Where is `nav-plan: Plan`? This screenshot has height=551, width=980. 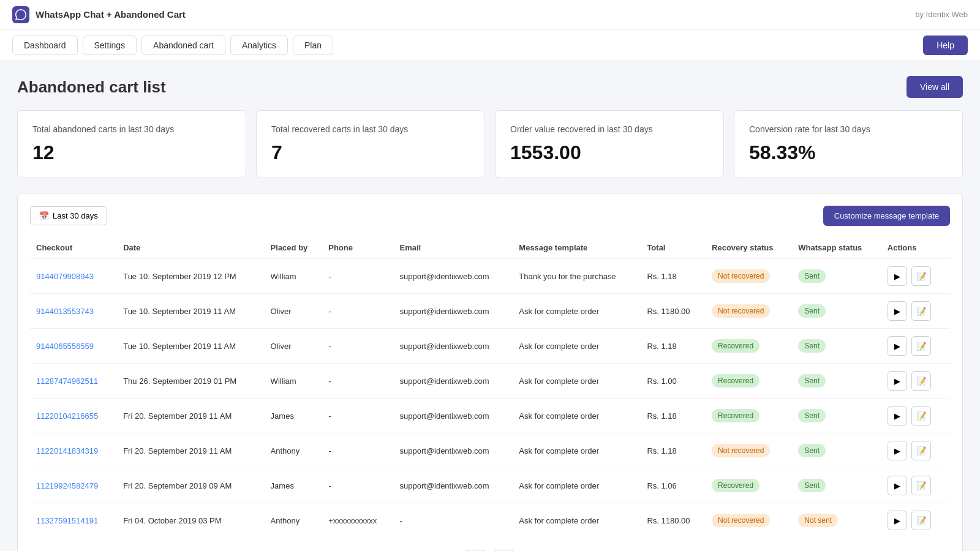 nav-plan: Plan is located at coordinates (313, 45).